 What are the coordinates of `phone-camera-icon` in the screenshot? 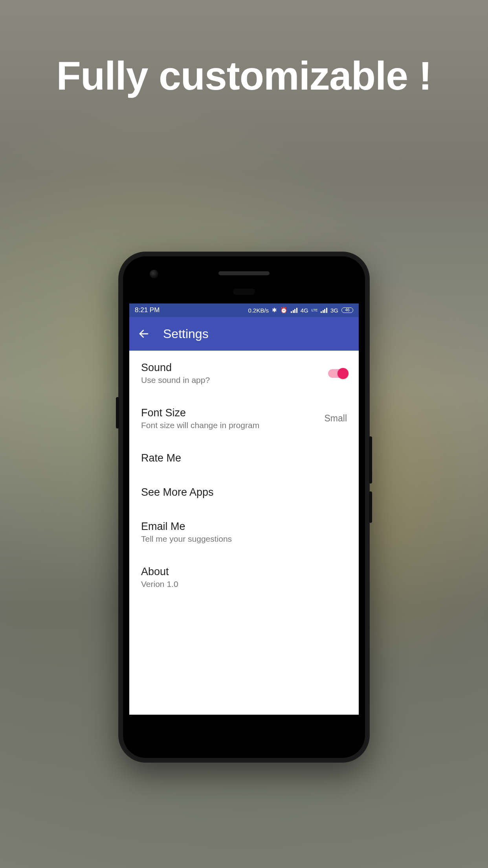 It's located at (154, 274).